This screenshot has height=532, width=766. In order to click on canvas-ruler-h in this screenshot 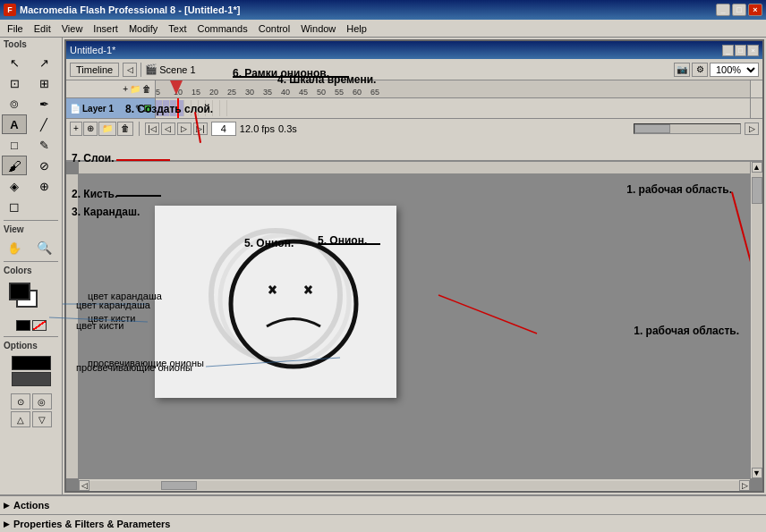, I will do `click(414, 168)`.